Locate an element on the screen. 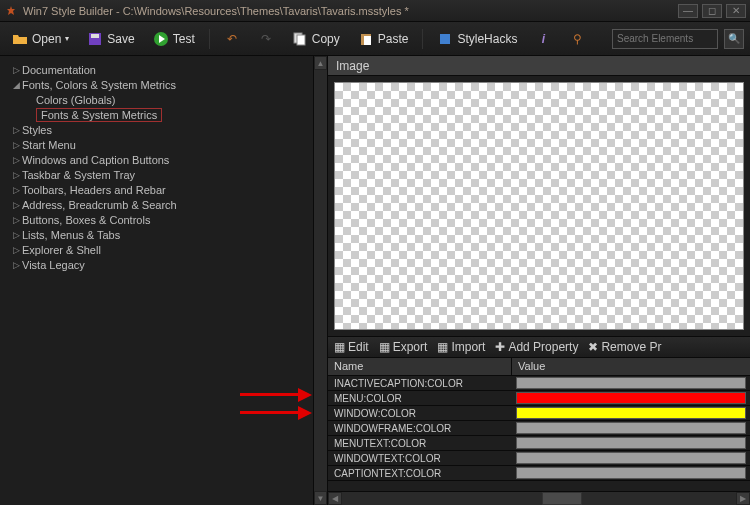  remove-property-button: ✖Remove Pr is located at coordinates (624, 347).